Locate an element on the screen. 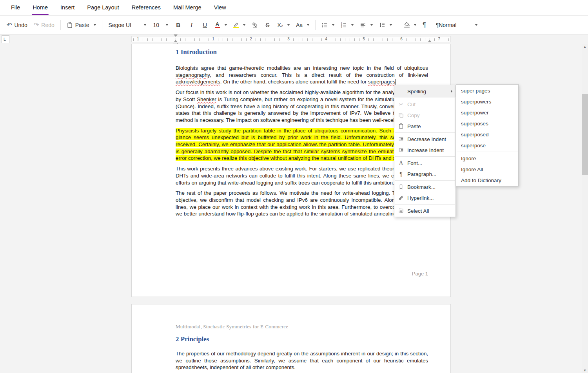 The height and width of the screenshot is (373, 588). spelling-ignore-all: Ignore All is located at coordinates (487, 169).